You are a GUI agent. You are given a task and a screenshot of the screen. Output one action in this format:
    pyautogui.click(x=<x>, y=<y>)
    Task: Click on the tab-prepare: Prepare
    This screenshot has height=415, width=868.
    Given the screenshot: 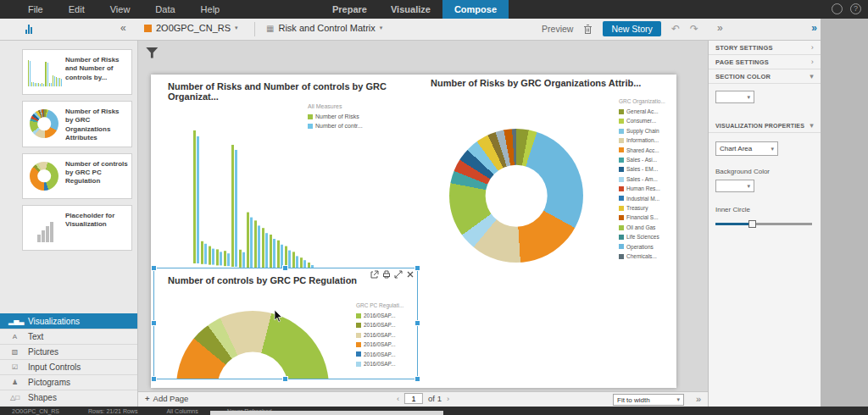 What is the action you would take?
    pyautogui.click(x=349, y=9)
    